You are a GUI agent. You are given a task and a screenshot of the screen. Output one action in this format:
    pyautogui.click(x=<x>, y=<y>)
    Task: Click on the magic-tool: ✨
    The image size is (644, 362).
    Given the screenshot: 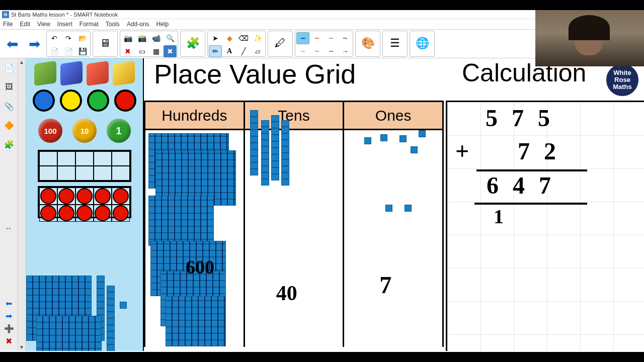 What is the action you would take?
    pyautogui.click(x=258, y=38)
    